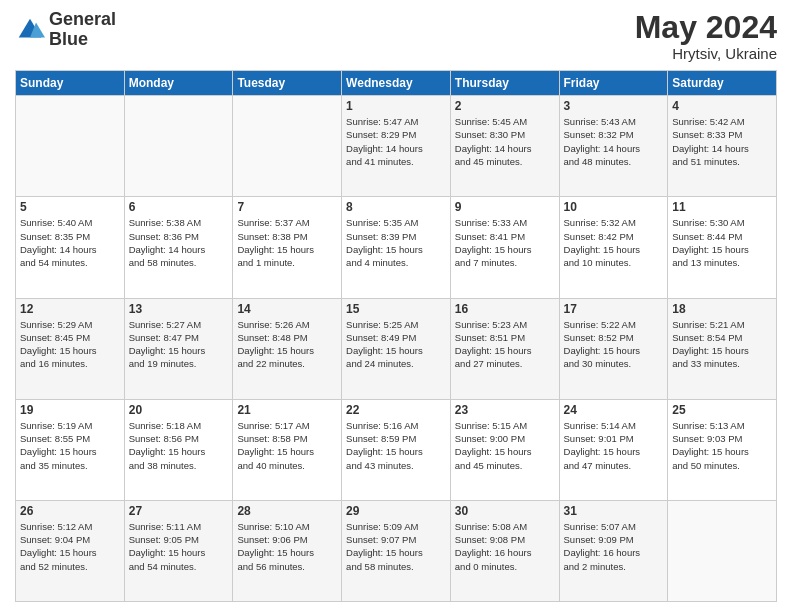 The height and width of the screenshot is (612, 792). Describe the element at coordinates (505, 446) in the screenshot. I see `day-info: Sunrise: 5:15 AM Sunset: 9:00 PM Dayligh…` at that location.